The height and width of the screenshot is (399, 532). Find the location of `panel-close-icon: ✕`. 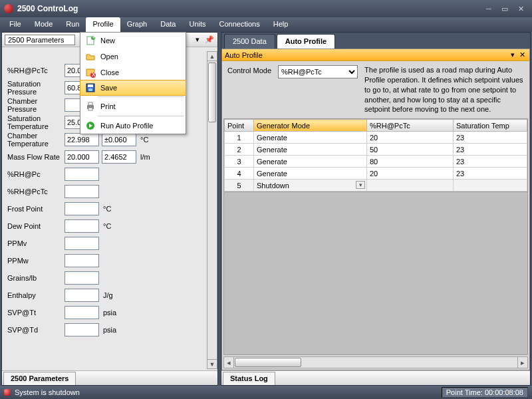

panel-close-icon: ✕ is located at coordinates (522, 55).